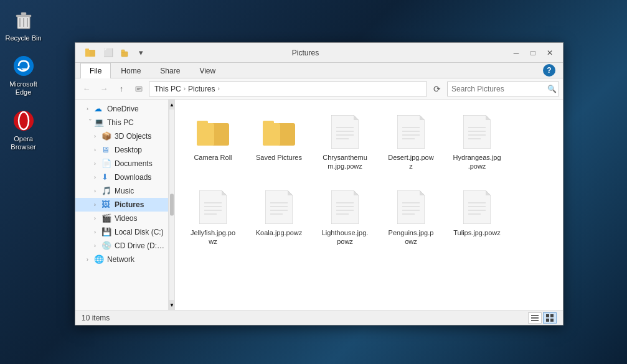  Describe the element at coordinates (550, 53) in the screenshot. I see `close-button: ✕` at that location.